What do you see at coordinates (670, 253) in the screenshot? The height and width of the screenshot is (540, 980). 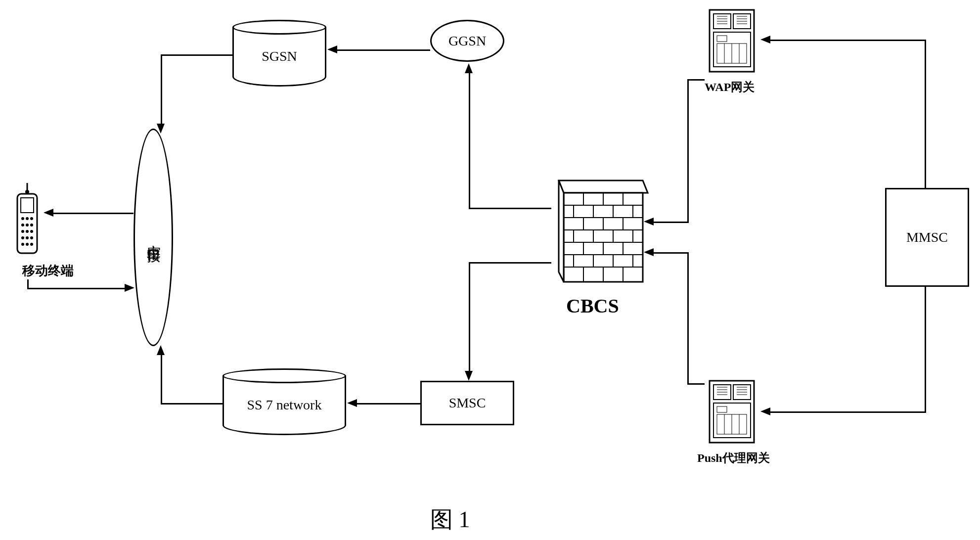 I see `arrow-push-to-cbcs-h2` at bounding box center [670, 253].